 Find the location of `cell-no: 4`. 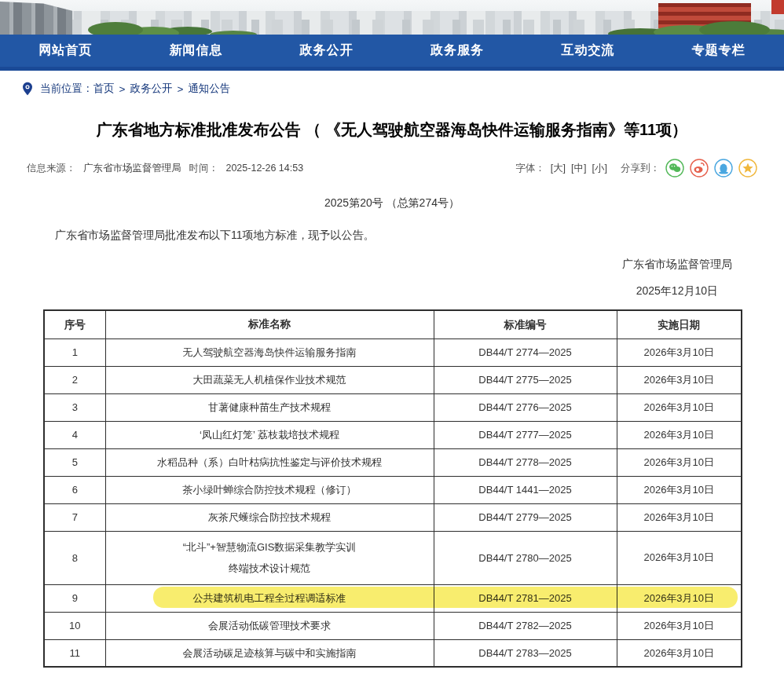

cell-no: 4 is located at coordinates (75, 435).